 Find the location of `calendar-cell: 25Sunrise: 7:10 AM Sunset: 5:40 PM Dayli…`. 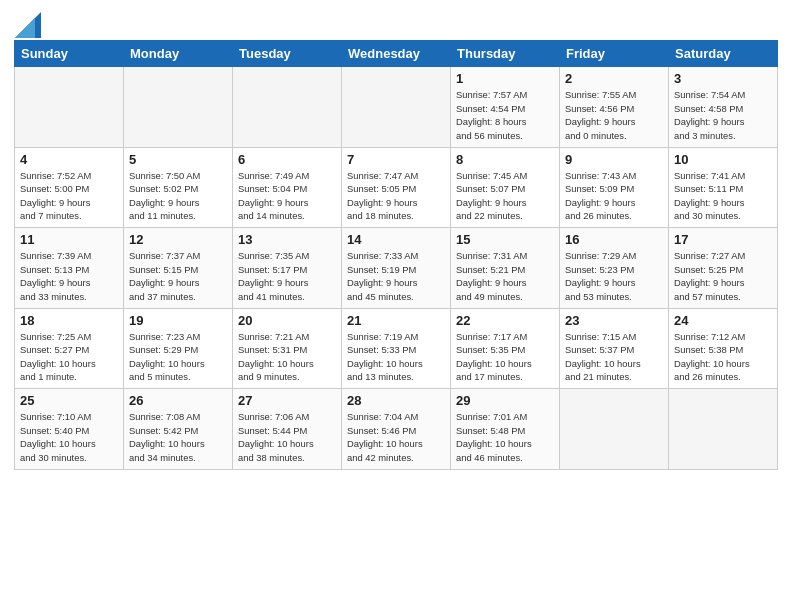

calendar-cell: 25Sunrise: 7:10 AM Sunset: 5:40 PM Dayli… is located at coordinates (70, 430).